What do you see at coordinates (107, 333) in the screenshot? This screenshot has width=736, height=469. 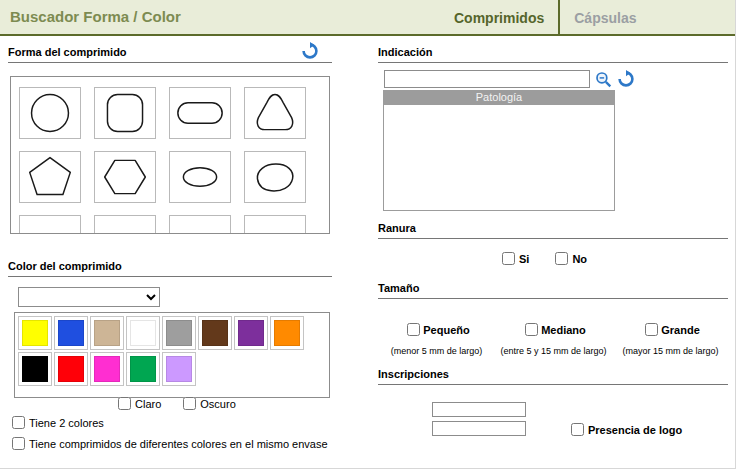 I see `color-swatch-beige` at bounding box center [107, 333].